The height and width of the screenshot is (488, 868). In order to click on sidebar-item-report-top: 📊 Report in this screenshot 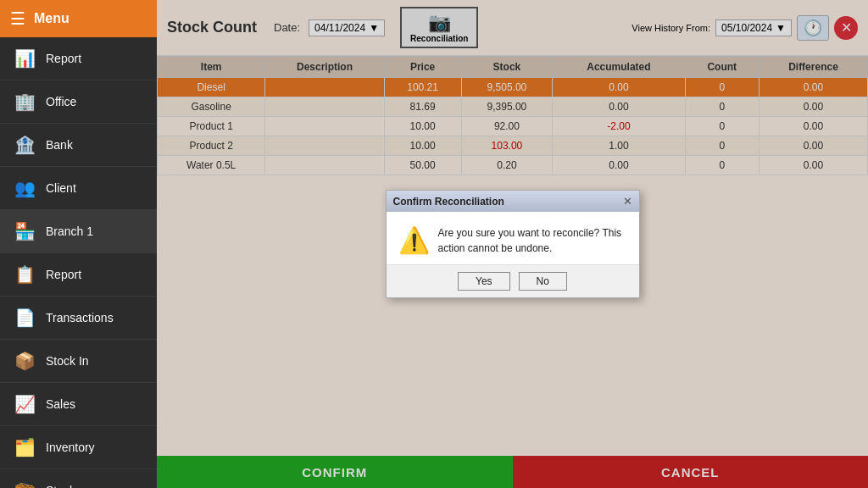, I will do `click(78, 59)`.